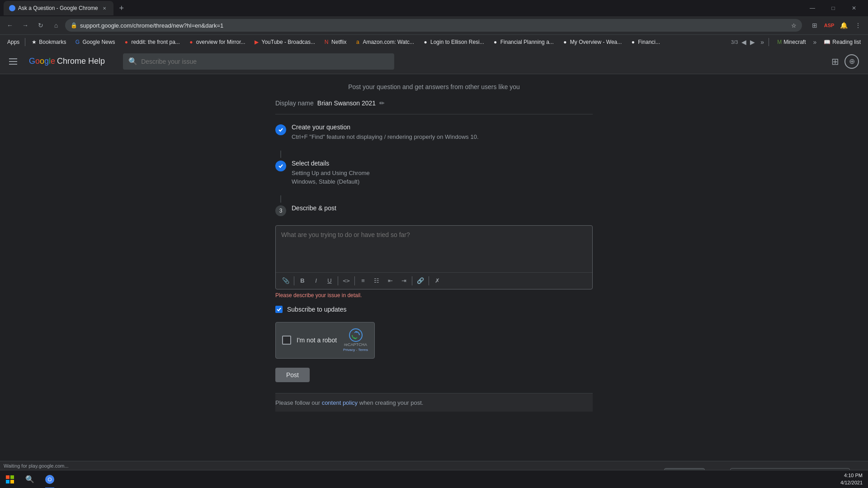 This screenshot has height=488, width=868. I want to click on more-icon: ⋮, so click(858, 25).